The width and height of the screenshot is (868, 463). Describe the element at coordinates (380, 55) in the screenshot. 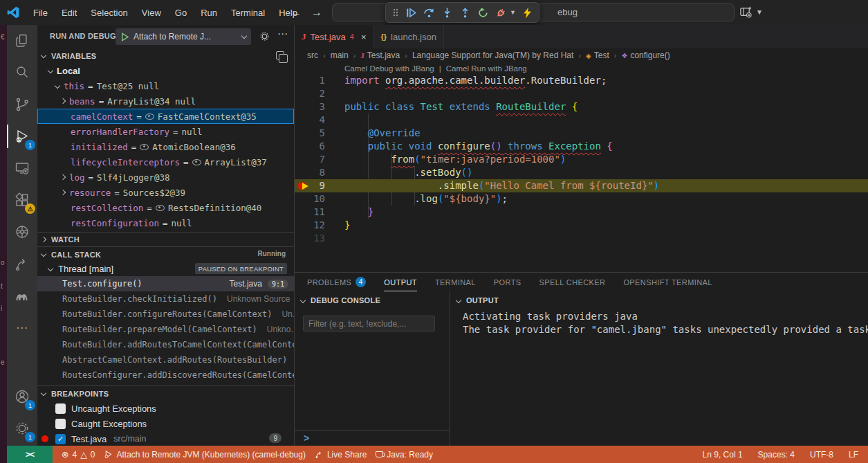

I see `breadcrumb-item: JTest.java` at that location.